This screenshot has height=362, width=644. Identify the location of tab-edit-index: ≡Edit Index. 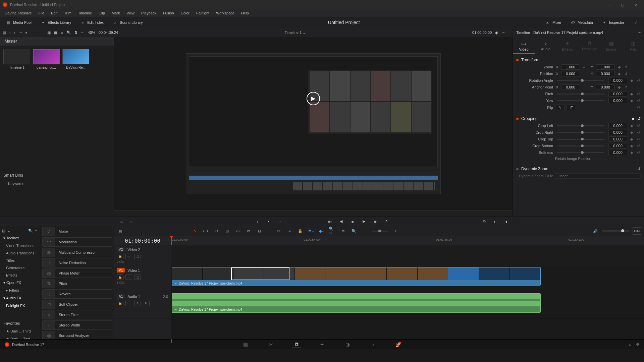
(92, 22).